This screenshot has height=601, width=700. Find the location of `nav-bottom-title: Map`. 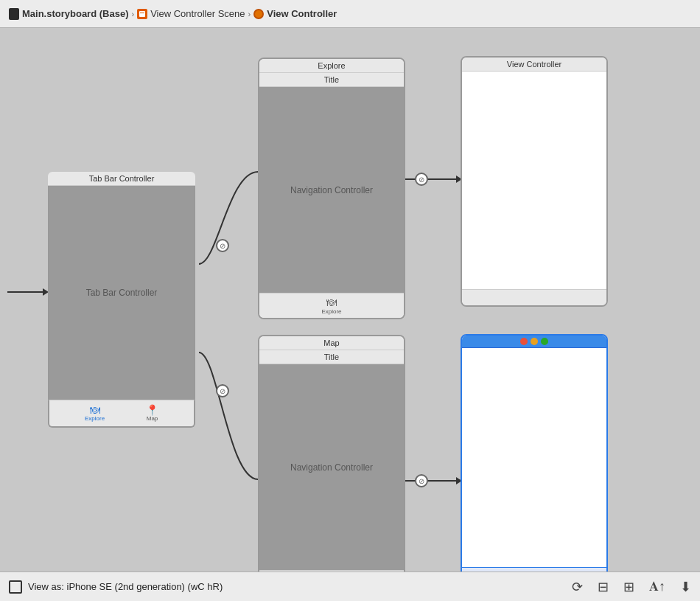

nav-bottom-title: Map is located at coordinates (332, 344).